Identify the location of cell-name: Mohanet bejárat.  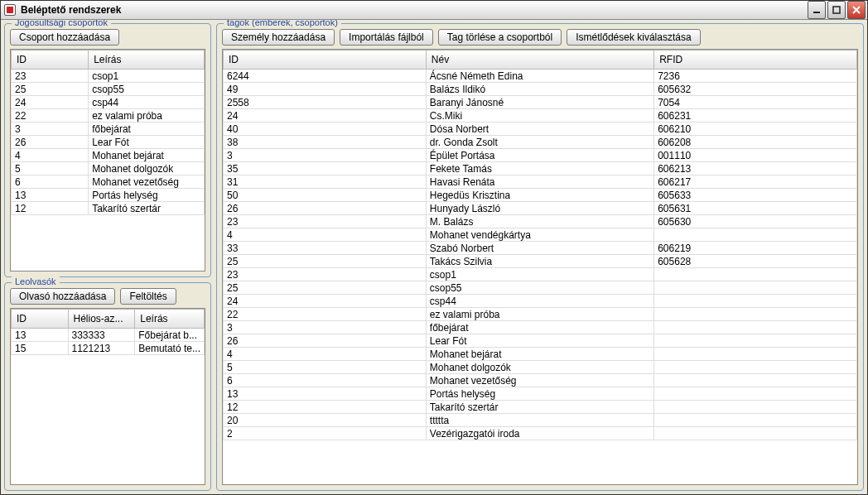
(540, 354).